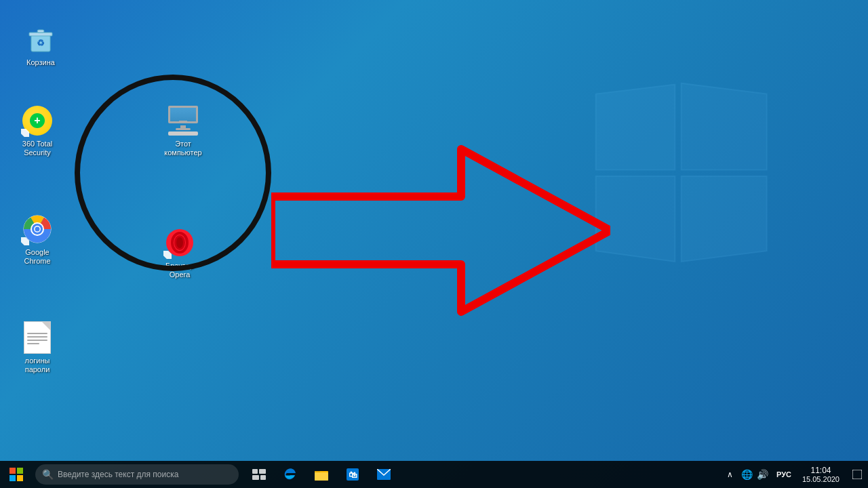 The image size is (868, 488). Describe the element at coordinates (678, 176) in the screenshot. I see `windows-logo-watermark` at that location.